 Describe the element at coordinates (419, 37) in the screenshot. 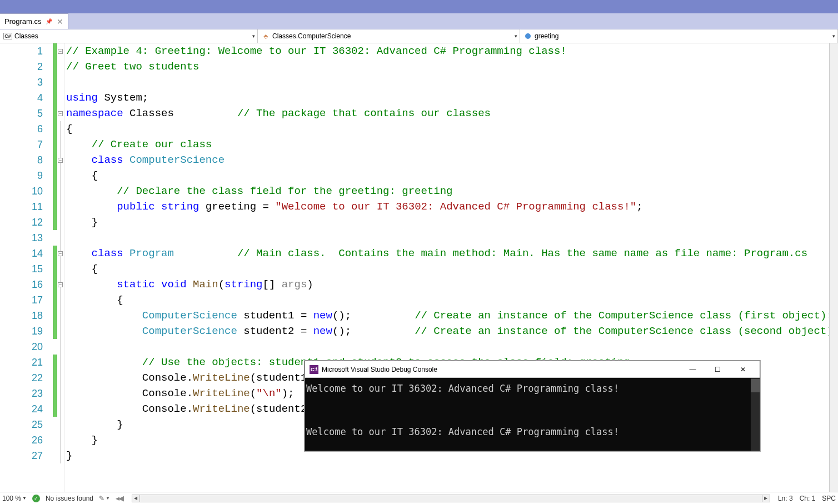

I see `navigation-bar: C# Classes ▾ ⬘ Classes.ComputerScience ▾…` at that location.